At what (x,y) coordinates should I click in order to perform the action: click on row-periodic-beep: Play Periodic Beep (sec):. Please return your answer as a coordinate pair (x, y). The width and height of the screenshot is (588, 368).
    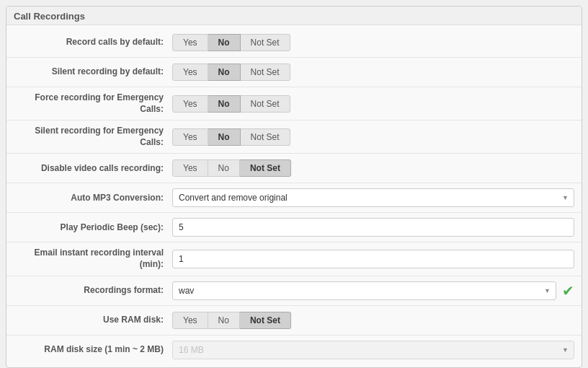
    Looking at the image, I should click on (294, 227).